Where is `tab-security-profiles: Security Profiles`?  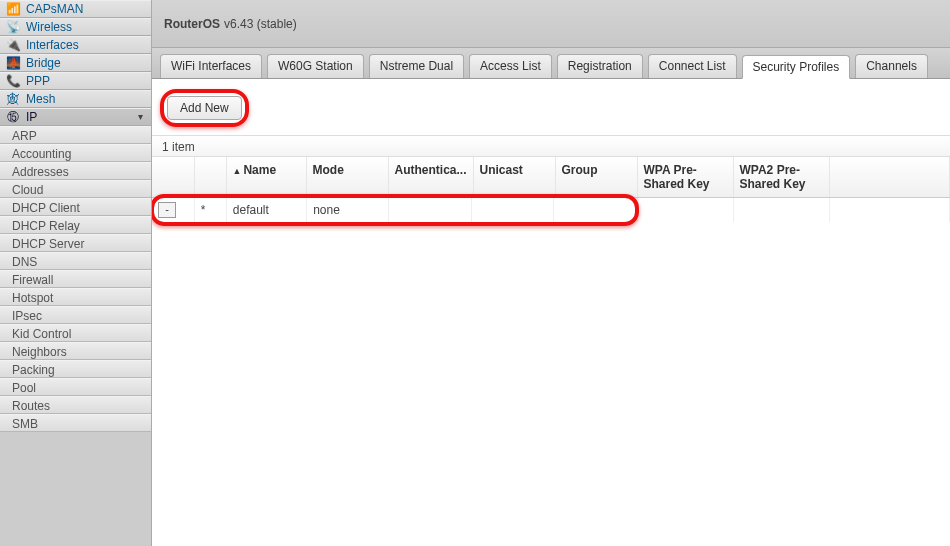
tab-security-profiles: Security Profiles is located at coordinates (796, 67).